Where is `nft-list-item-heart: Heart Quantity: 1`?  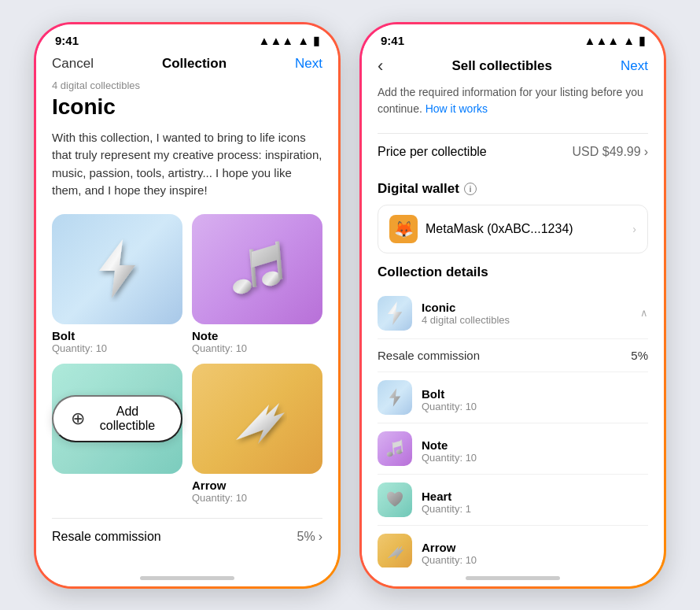 nft-list-item-heart: Heart Quantity: 1 is located at coordinates (513, 501).